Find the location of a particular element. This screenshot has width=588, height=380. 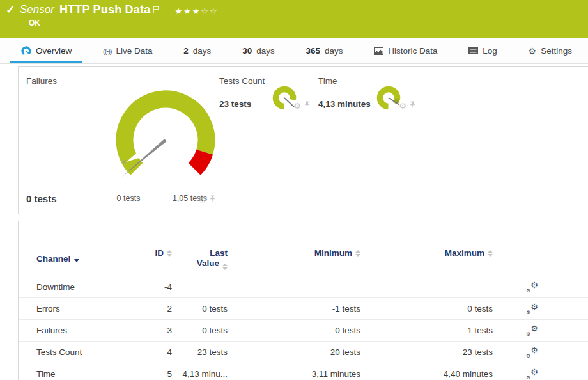

channel-name: Failures is located at coordinates (79, 330).